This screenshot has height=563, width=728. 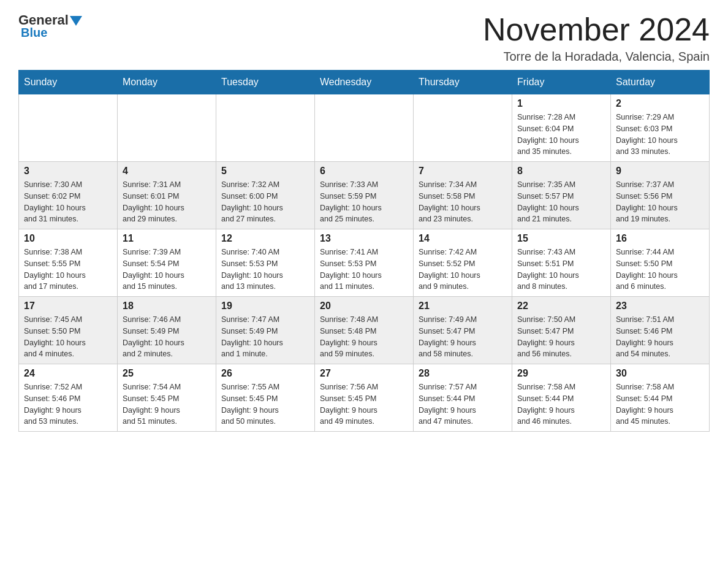 What do you see at coordinates (660, 171) in the screenshot?
I see `day-number: 9` at bounding box center [660, 171].